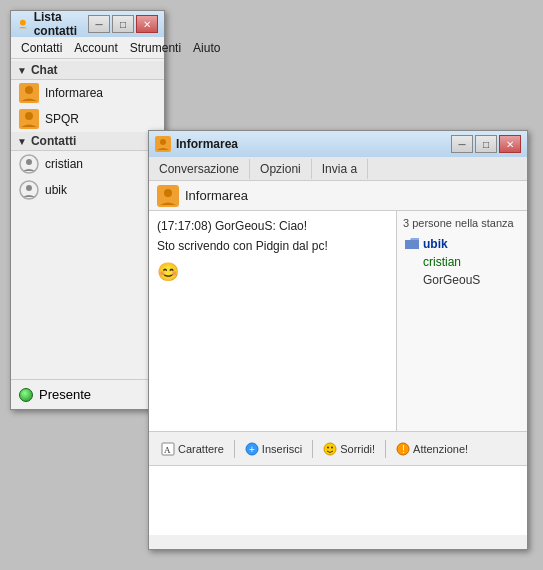 The image size is (543, 570). Describe the element at coordinates (29, 164) in the screenshot. I see `contact-icon-cristian` at that location.